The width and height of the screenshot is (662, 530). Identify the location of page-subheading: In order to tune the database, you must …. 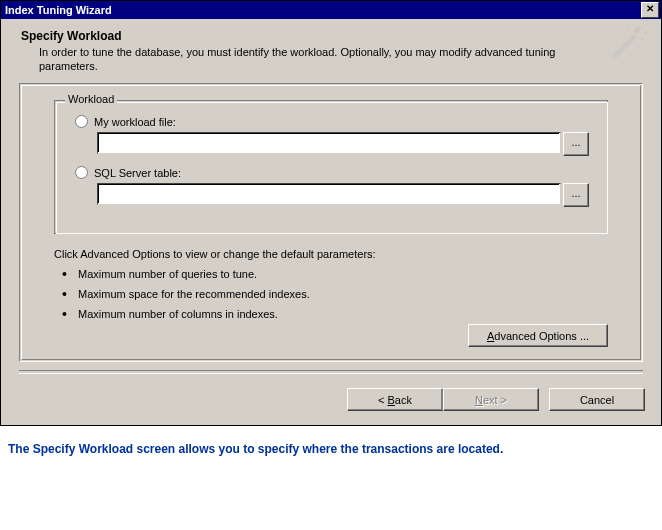
(311, 59).